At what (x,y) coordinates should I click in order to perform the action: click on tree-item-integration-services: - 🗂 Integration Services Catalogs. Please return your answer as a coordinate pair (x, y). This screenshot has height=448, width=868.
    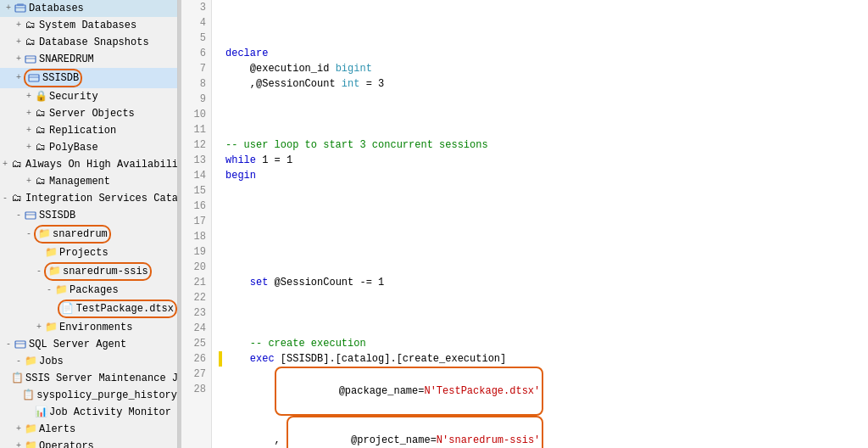
    Looking at the image, I should click on (88, 199).